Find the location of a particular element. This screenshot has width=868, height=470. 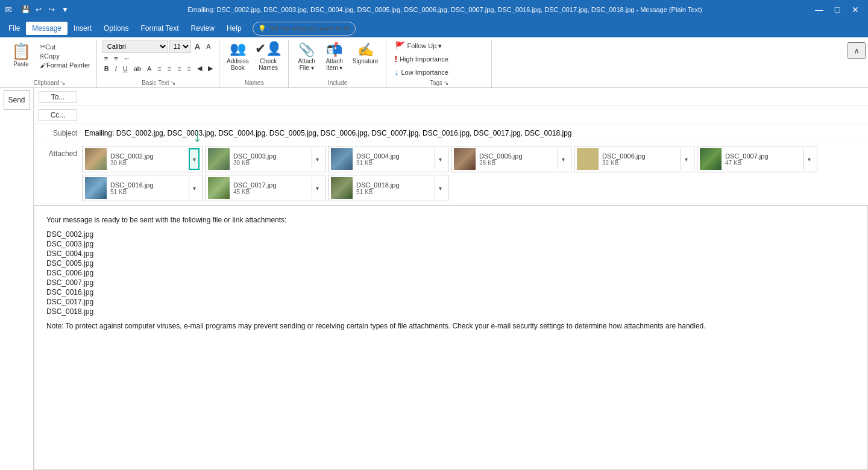

bullets-button: ≡ is located at coordinates (106, 58).